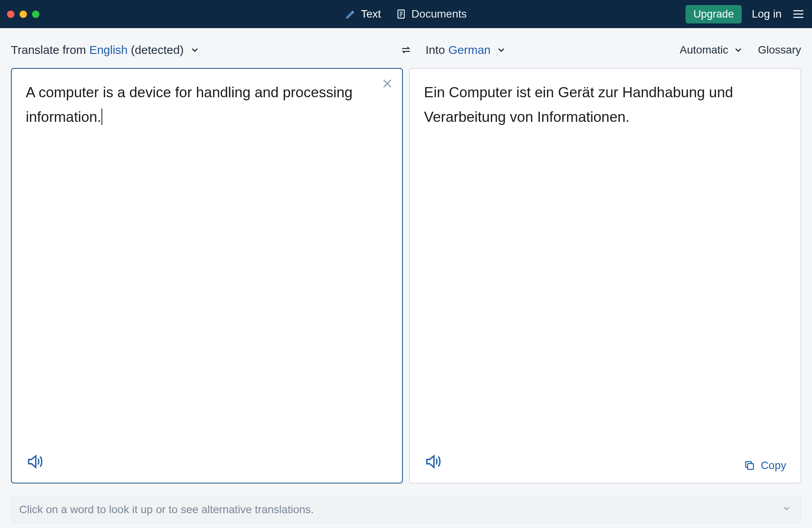 The width and height of the screenshot is (812, 528). I want to click on listen-target-button, so click(433, 462).